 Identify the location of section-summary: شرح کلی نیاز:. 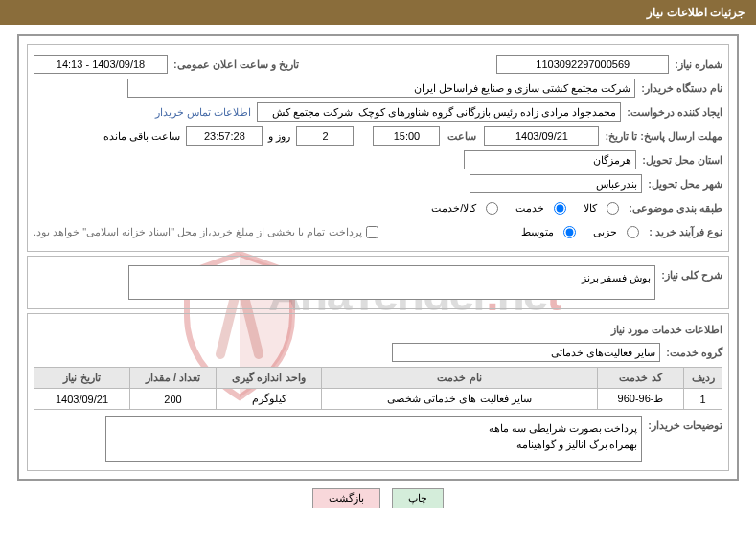
(378, 282).